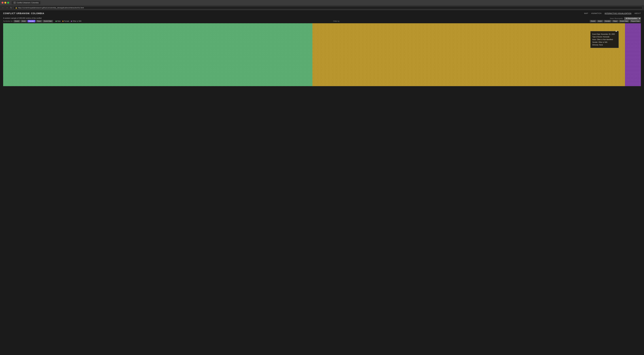 Image resolution: width=644 pixels, height=355 pixels. I want to click on refresh-button: ↻, so click(11, 8).